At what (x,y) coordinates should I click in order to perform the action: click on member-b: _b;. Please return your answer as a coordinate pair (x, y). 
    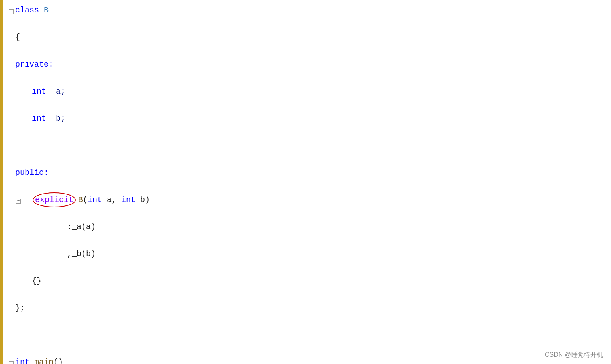
    Looking at the image, I should click on (58, 119).